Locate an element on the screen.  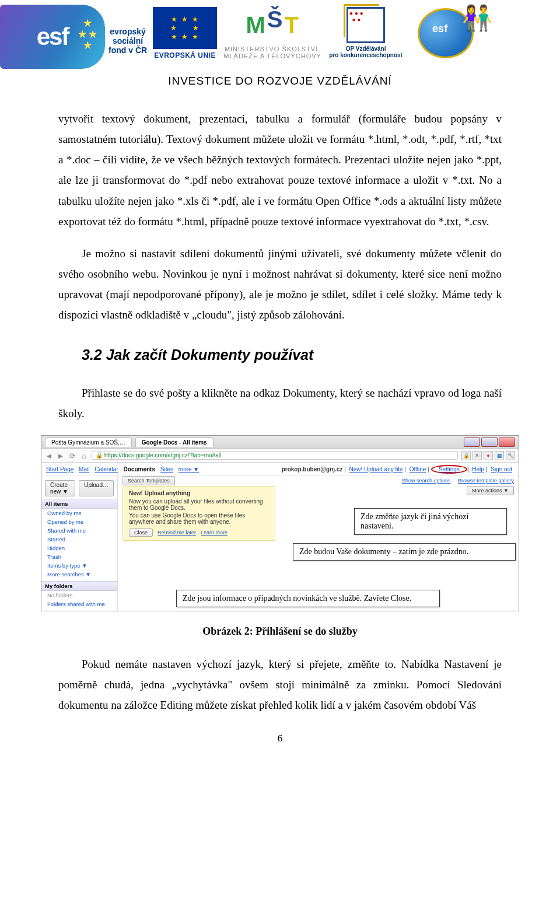
header-caption: INVESTICE DO ROZVOJE VZDĚLÁVÁNÍ is located at coordinates (280, 81).